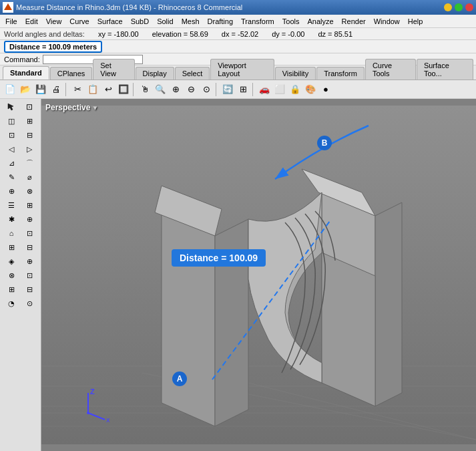 The width and height of the screenshot is (476, 451). Describe the element at coordinates (77, 90) in the screenshot. I see `toolbar-btn-4: ✂` at that location.